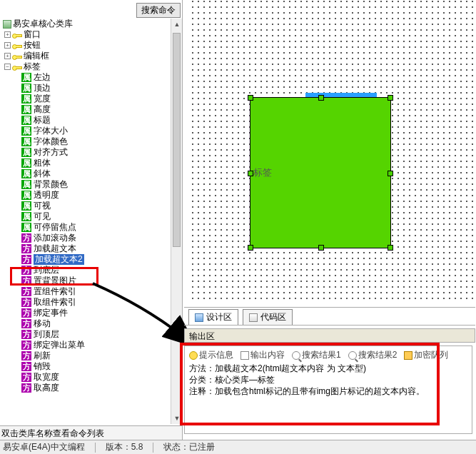 This screenshot has width=476, height=454. Describe the element at coordinates (87, 46) in the screenshot. I see `tree-node: +按钮` at that location.